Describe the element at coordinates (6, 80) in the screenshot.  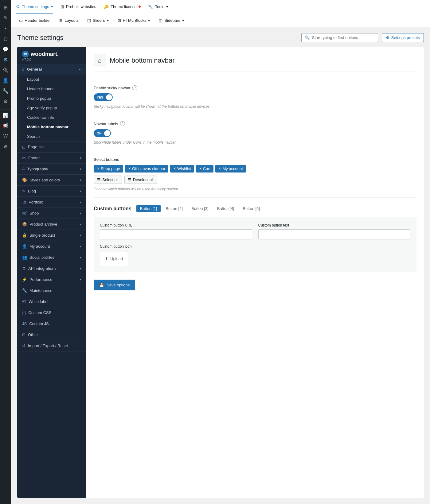
I see `wp-users-icon: 👤` at that location.